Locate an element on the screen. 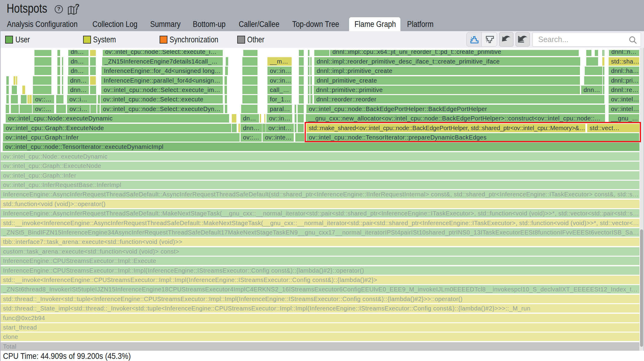  flame-bar: func@0xc2b94 is located at coordinates (320, 318).